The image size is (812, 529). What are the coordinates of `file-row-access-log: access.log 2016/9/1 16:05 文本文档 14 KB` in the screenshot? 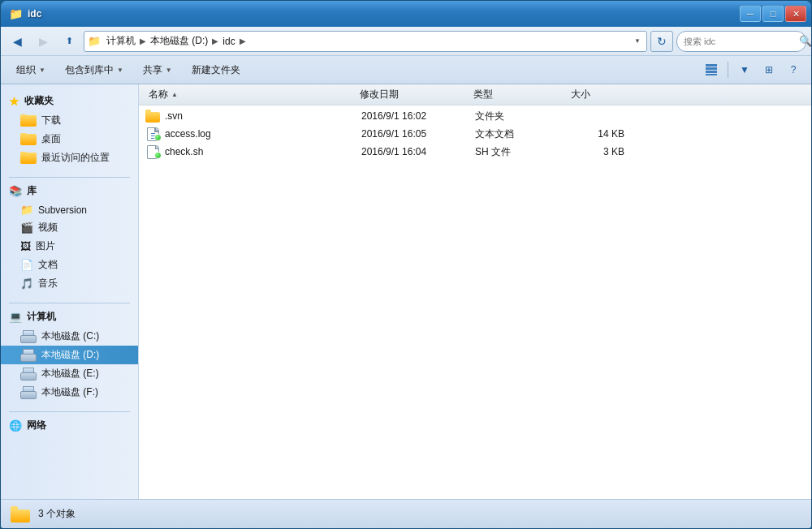 It's located at (475, 134).